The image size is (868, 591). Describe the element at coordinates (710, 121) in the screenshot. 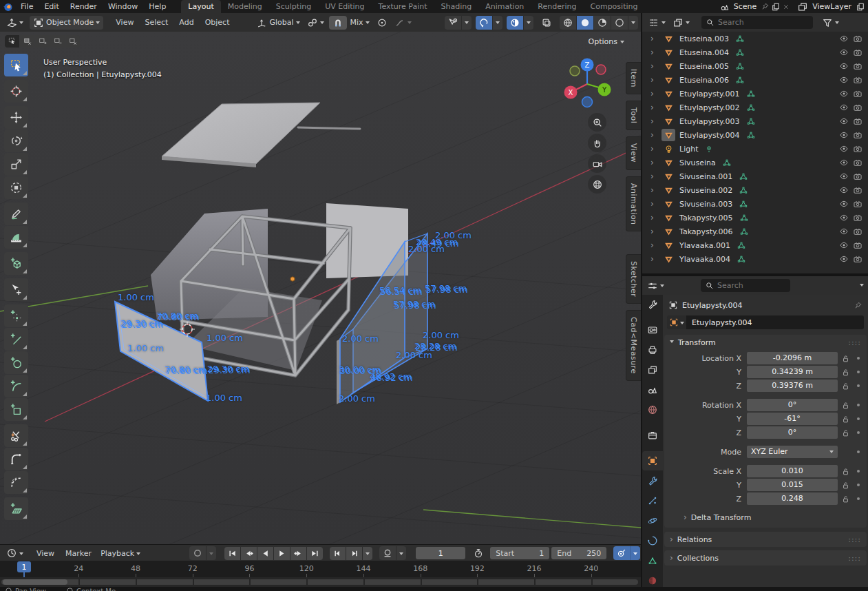

I see `object-name: Etuylapysty.003` at that location.